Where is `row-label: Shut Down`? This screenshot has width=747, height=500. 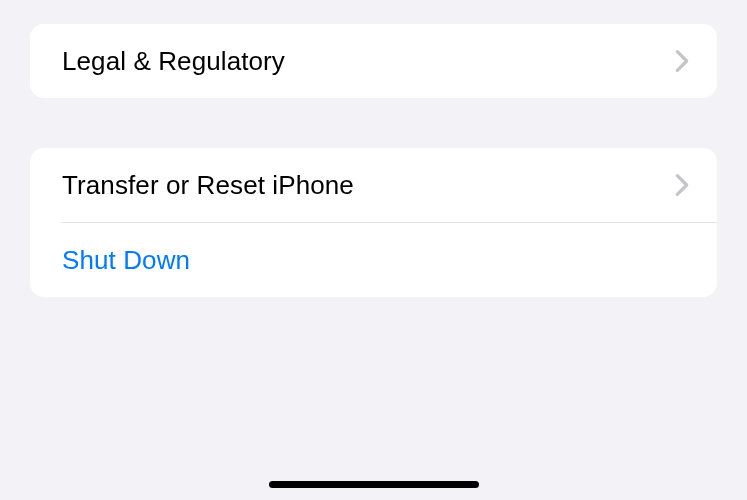
row-label: Shut Down is located at coordinates (126, 260).